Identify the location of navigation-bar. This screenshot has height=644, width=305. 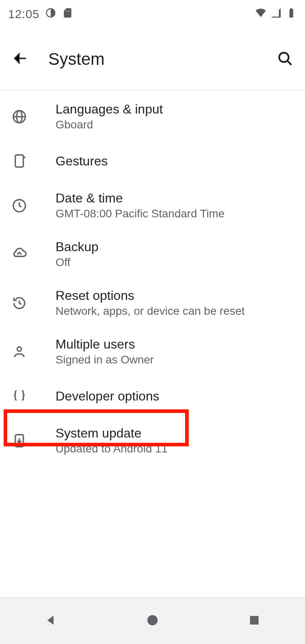
(152, 621).